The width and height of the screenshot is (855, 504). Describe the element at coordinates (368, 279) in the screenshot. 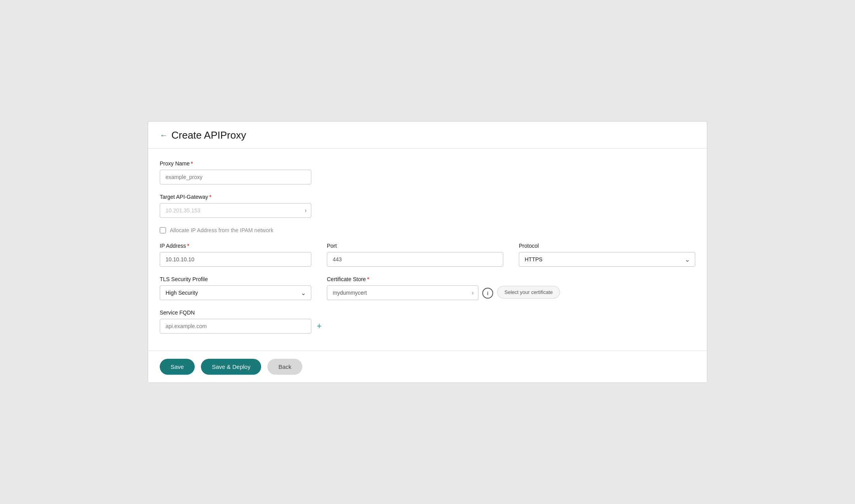

I see `required-star-cert: *` at that location.